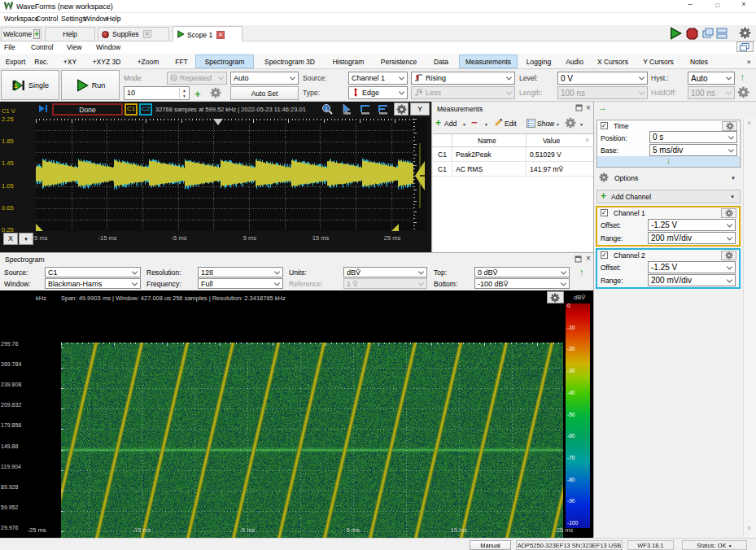 The image size is (756, 550). Describe the element at coordinates (30, 85) in the screenshot. I see `single-button: 1Single` at that location.